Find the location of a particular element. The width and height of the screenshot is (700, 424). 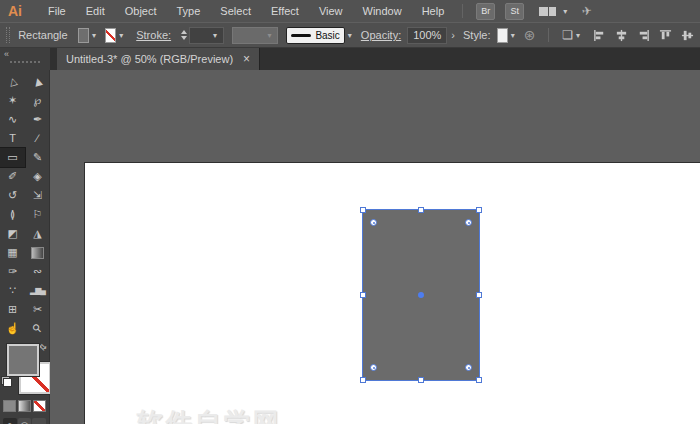

scale-tool: ⇲ is located at coordinates (38, 196).